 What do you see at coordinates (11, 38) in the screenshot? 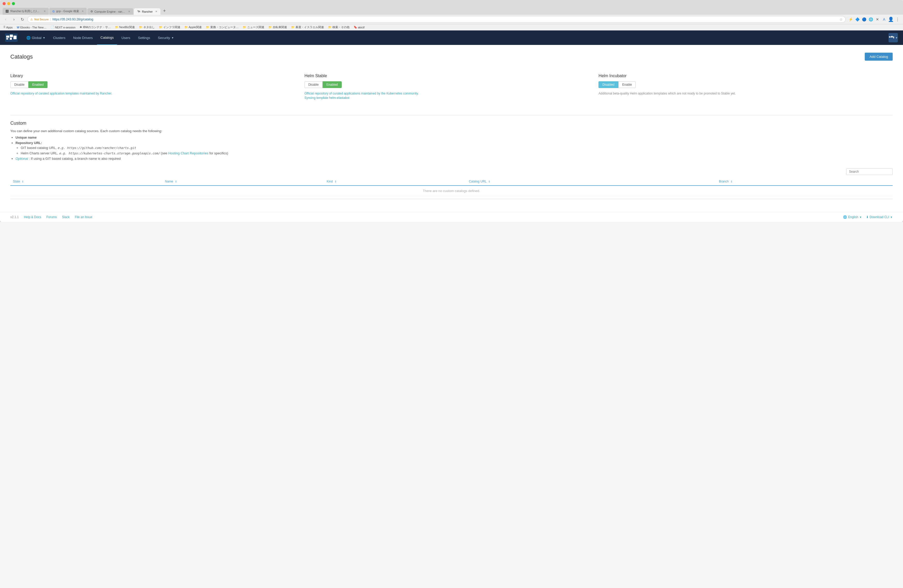
I see `rancher-logo-icon` at bounding box center [11, 38].